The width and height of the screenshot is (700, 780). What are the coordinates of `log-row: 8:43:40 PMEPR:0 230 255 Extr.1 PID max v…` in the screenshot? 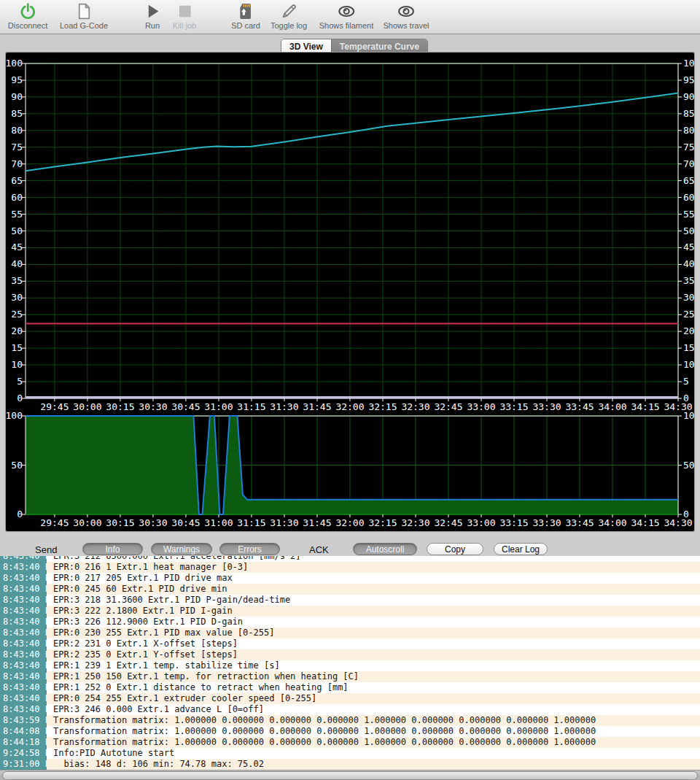 It's located at (350, 633).